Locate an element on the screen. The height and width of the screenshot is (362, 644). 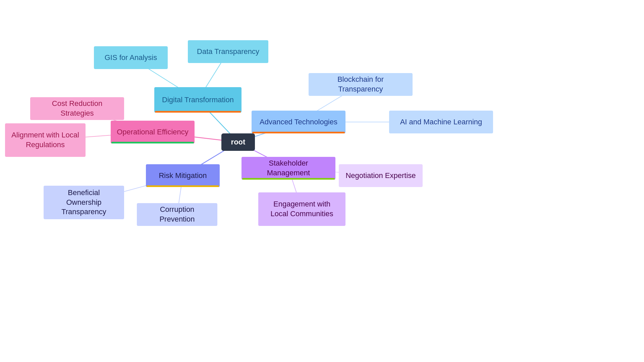
blockchain-node: Blockchain for Transparency is located at coordinates (361, 84).